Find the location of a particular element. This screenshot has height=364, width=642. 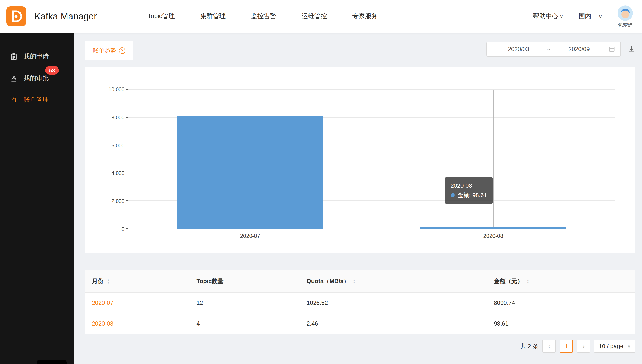

table-cell: 2020-07 is located at coordinates (137, 303).